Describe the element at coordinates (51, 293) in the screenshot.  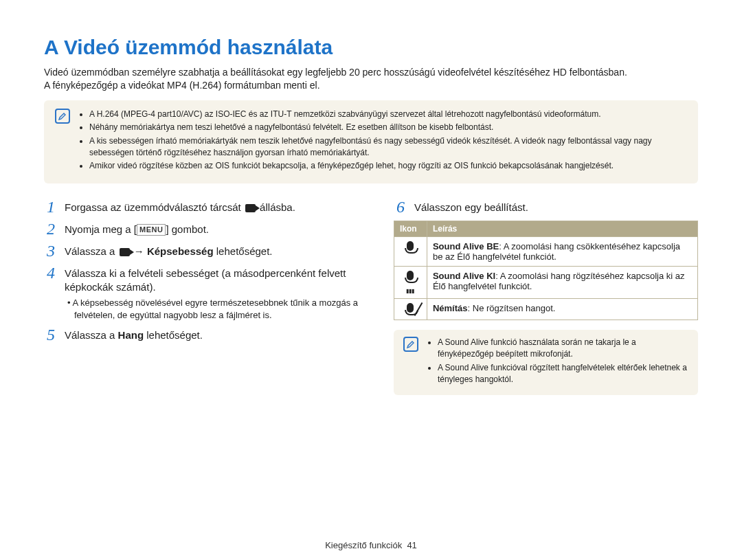
I see `step-number: 4` at that location.